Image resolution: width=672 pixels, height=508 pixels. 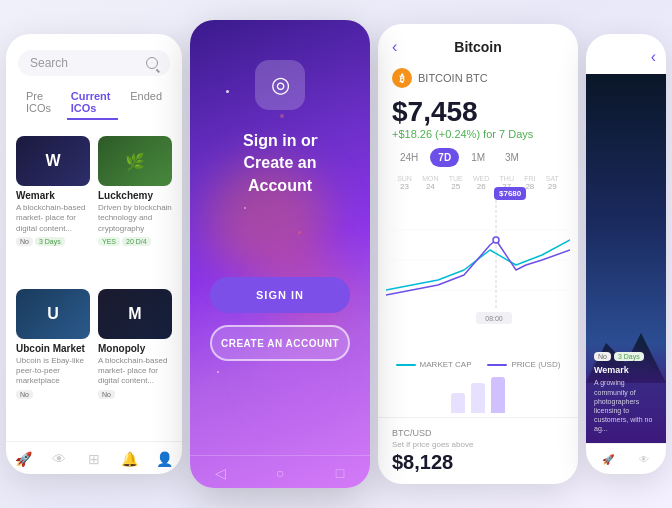 I want to click on date-mon: MON24, so click(x=430, y=183).